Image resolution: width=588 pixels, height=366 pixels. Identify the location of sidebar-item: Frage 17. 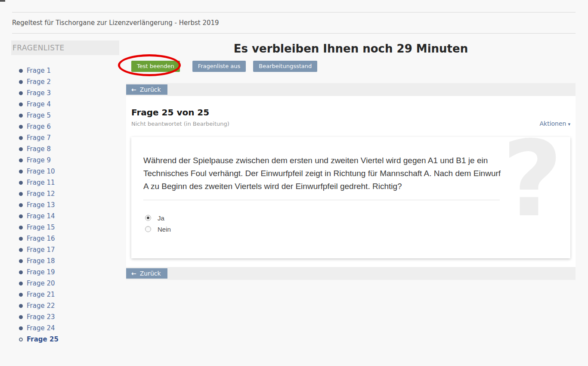
(65, 250).